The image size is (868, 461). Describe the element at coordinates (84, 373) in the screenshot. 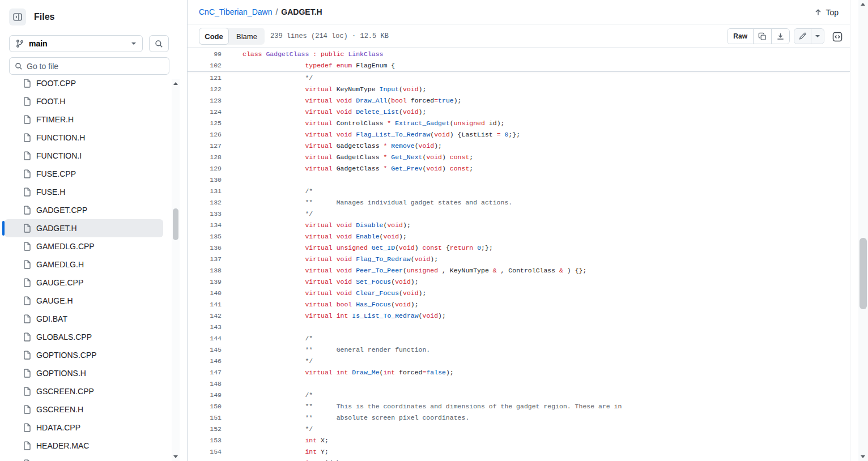

I see `file-row-GOPTIONS.H: GOPTIONS.H` at that location.